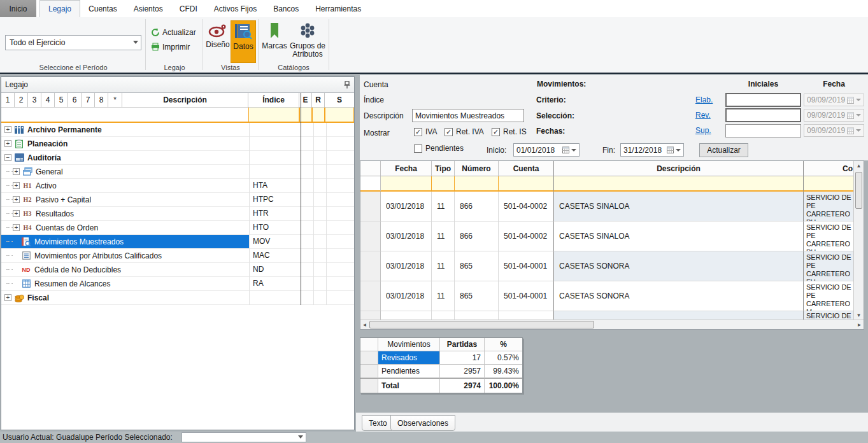 This screenshot has width=868, height=443. I want to click on scroll-left-icon: ◄, so click(364, 325).